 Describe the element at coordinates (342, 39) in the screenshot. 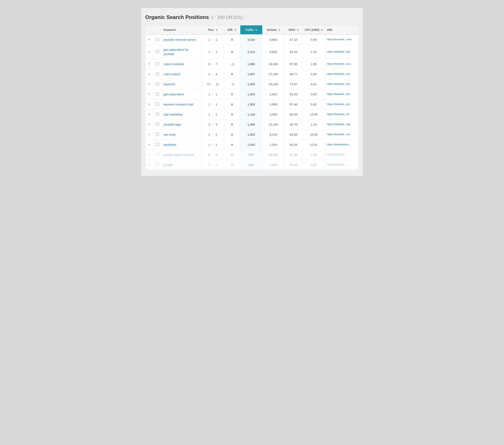

I see `url-link: https://backlink...nam` at that location.